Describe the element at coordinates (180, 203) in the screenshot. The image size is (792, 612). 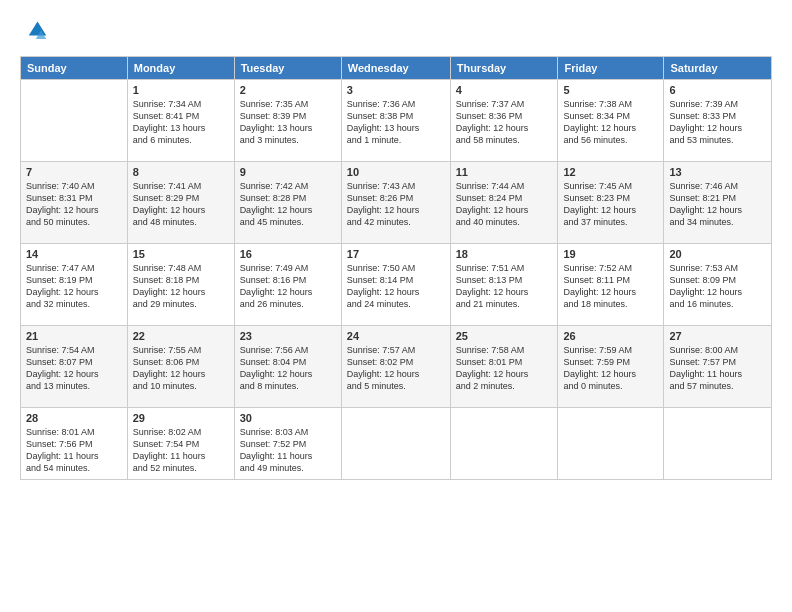
I see `calendar-cell: 8Sunrise: 7:41 AM Sunset: 8:29 PM Daylig…` at that location.